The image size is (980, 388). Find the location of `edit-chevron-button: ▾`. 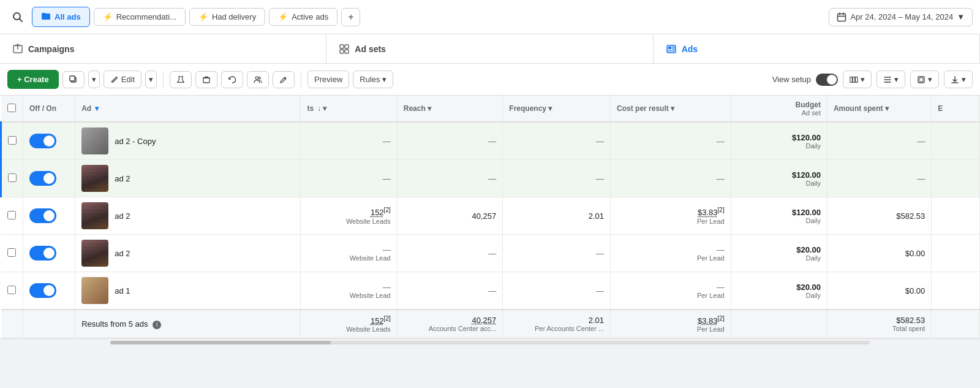

edit-chevron-button: ▾ is located at coordinates (151, 80).